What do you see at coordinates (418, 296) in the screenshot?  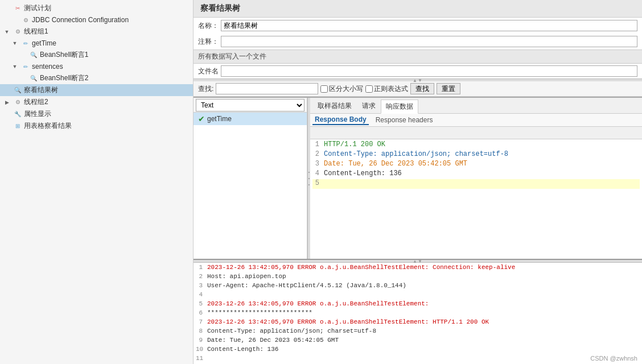 I see `log-line-4: 4` at bounding box center [418, 296].